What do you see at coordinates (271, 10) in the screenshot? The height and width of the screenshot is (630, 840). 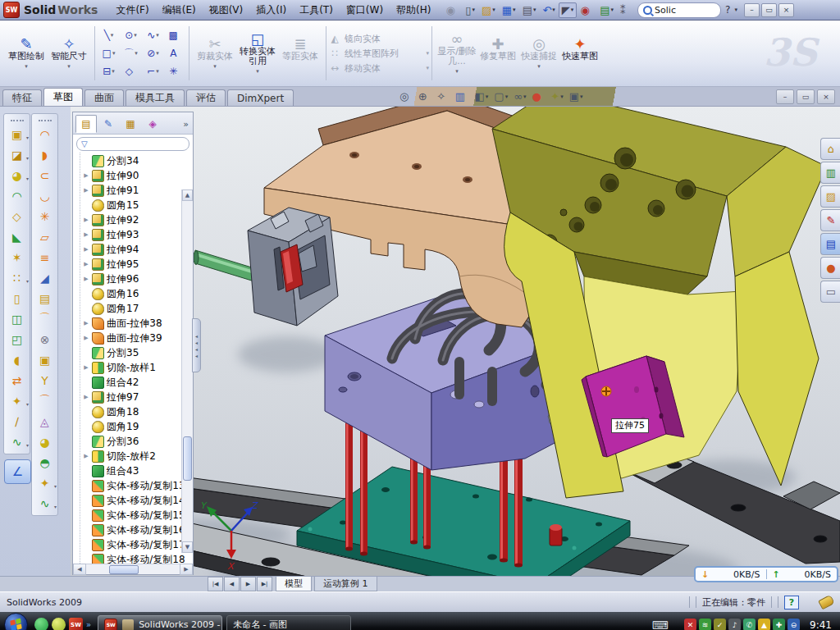 I see `menu-item: 插入(I)` at bounding box center [271, 10].